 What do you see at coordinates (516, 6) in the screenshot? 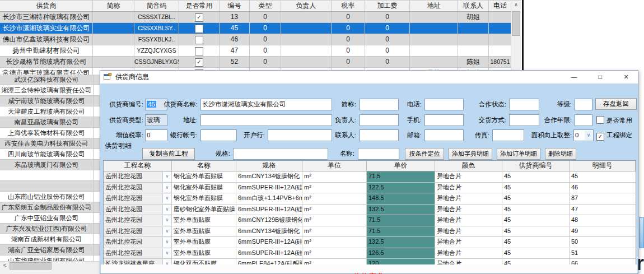
I see `scroll-up-icon: ∧` at bounding box center [516, 6].